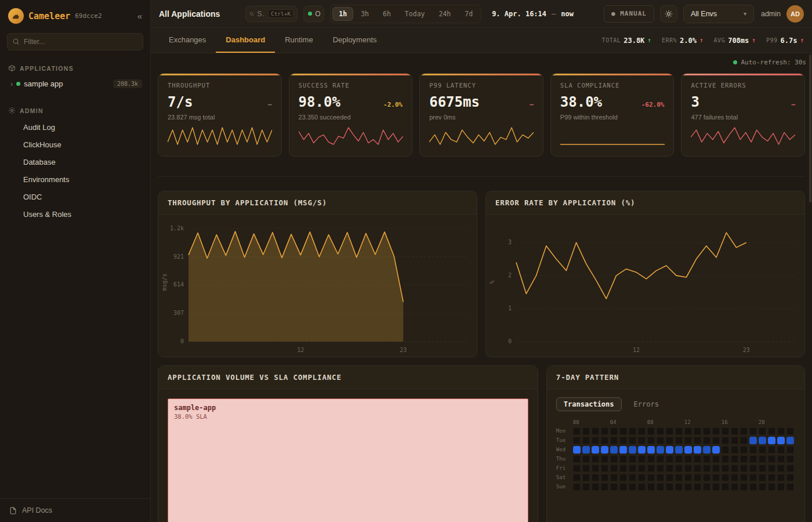 The image size is (812, 522). Describe the element at coordinates (415, 14) in the screenshot. I see `range-button-today: Today` at that location.